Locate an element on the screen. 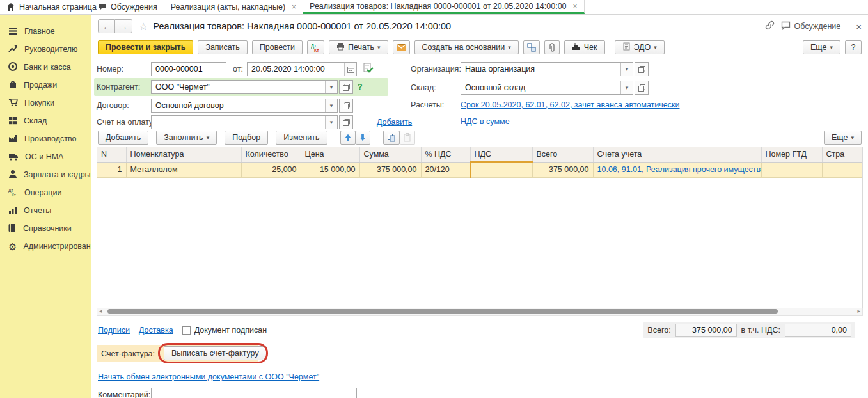 The image size is (868, 398). cell-accounts: 10.06, 91.01, Реализация прочего имущест… is located at coordinates (677, 170).